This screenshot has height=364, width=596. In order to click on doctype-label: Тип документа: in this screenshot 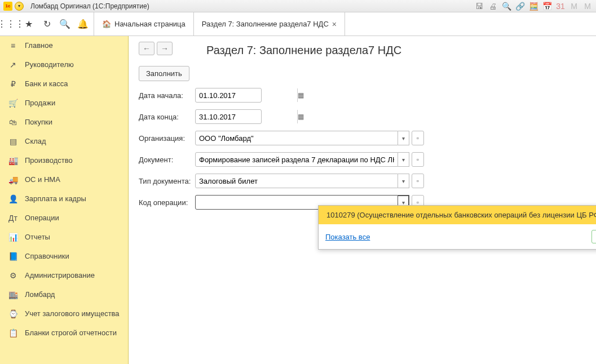, I will do `click(167, 181)`.